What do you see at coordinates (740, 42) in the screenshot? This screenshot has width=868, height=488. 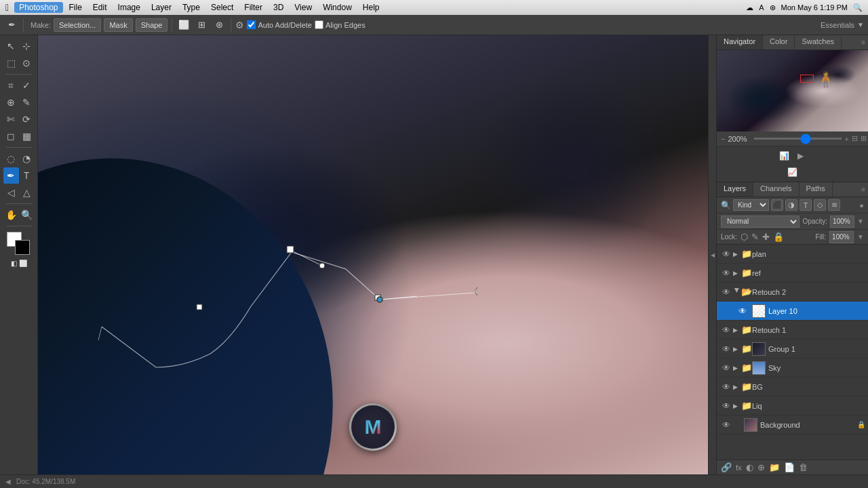 I see `tab-navigator: Navigator` at bounding box center [740, 42].